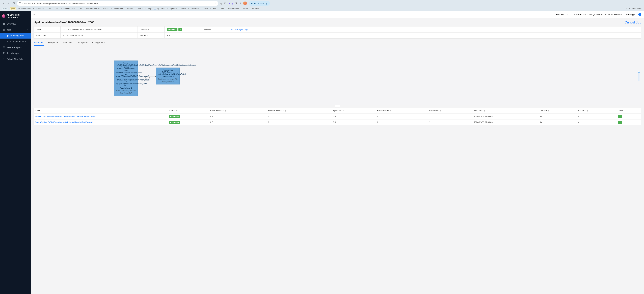  Describe the element at coordinates (176, 111) in the screenshot. I see `sort-icon: ▲▼` at that location.